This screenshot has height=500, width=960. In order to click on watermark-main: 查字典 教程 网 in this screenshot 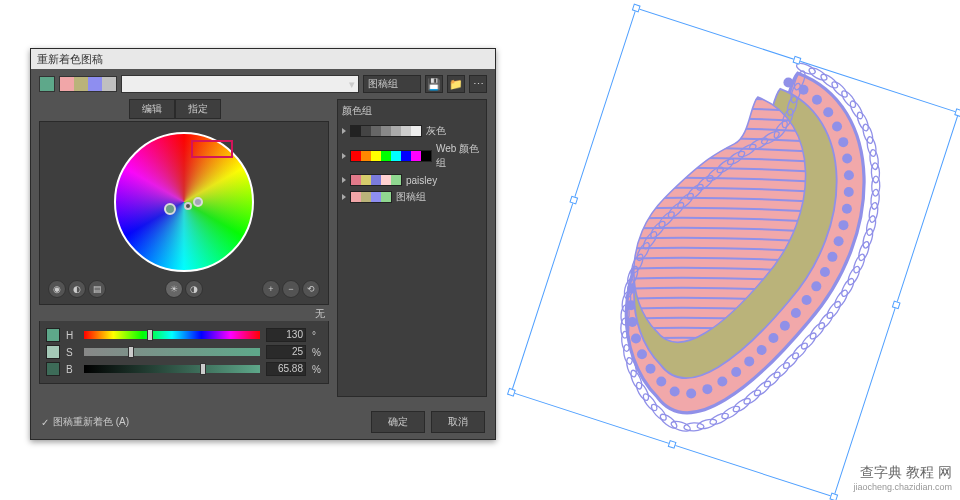, I will do `click(906, 473)`.